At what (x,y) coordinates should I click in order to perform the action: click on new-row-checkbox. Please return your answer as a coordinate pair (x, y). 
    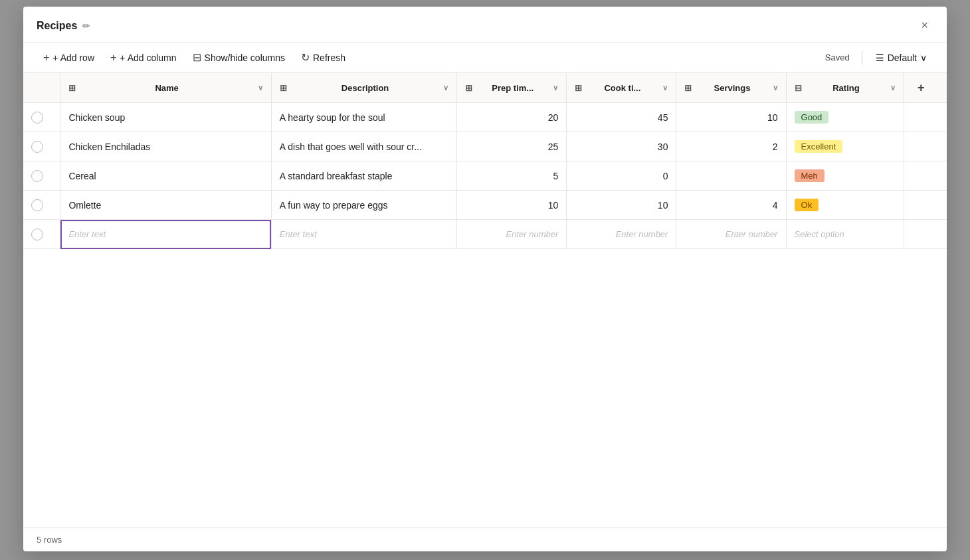
    Looking at the image, I should click on (37, 234).